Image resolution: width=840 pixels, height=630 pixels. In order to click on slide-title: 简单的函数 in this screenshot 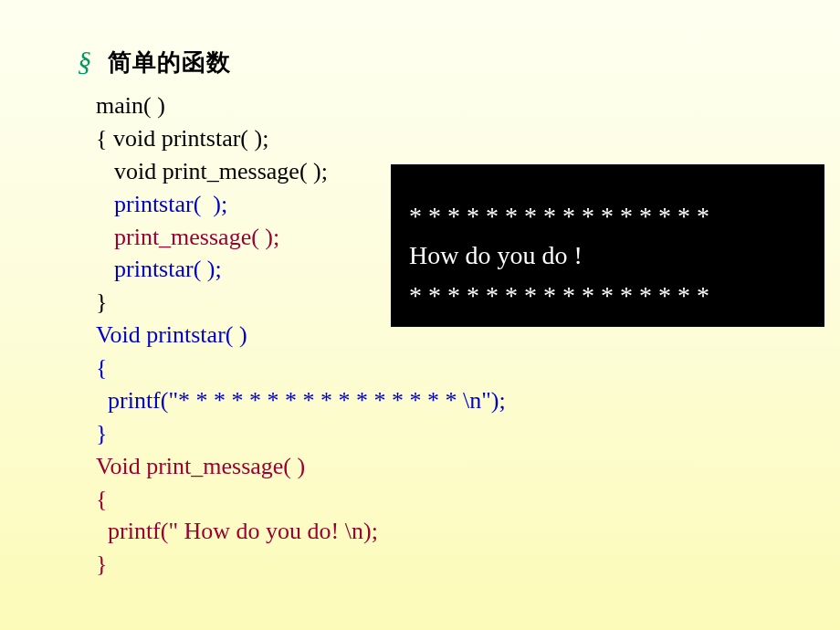, I will do `click(170, 62)`.